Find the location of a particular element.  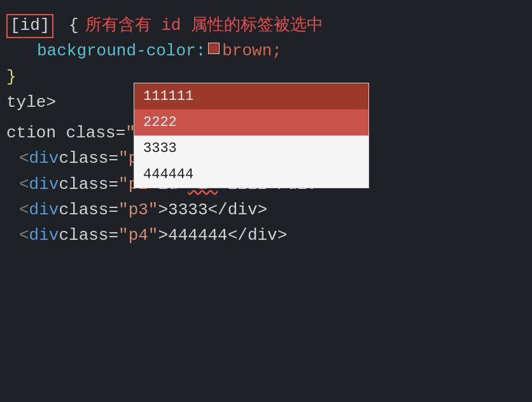

code-line-8: < div class= "p3" >3333</div> is located at coordinates (266, 210).